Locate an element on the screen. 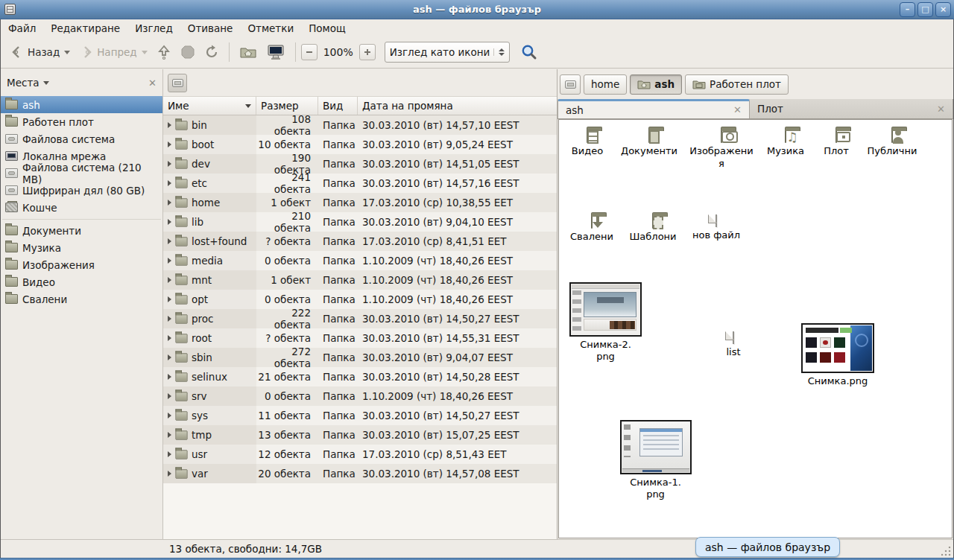 This screenshot has width=954, height=560. file-row: proc 222 обекта Папка 30.03.2010 (вт) 14… is located at coordinates (360, 319).